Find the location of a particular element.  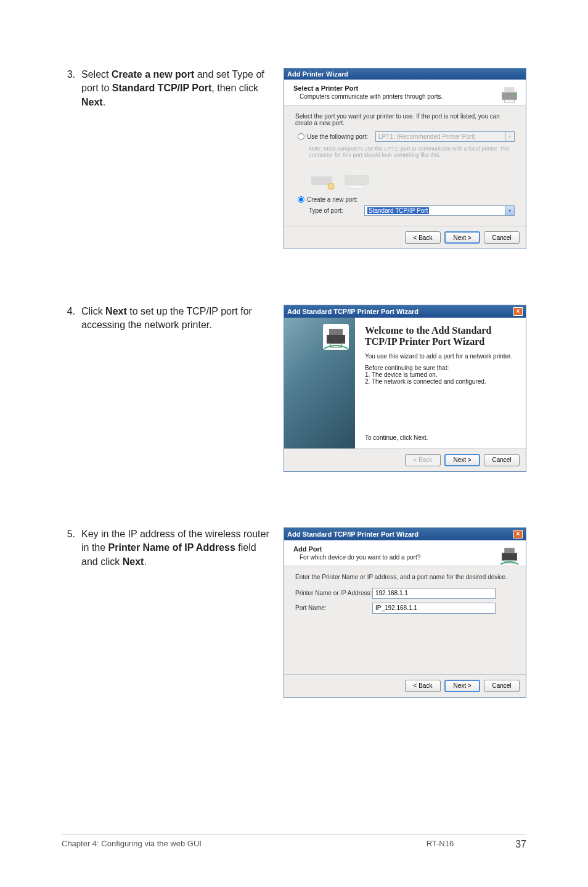

dialog-header-subtitle: Computers communicate with printers thro… is located at coordinates (393, 96).